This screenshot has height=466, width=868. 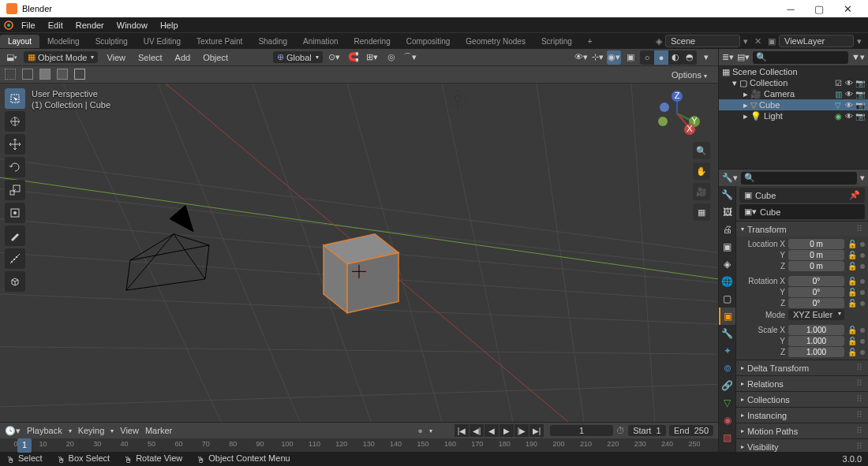 I want to click on menu-file: File, so click(x=28, y=25).